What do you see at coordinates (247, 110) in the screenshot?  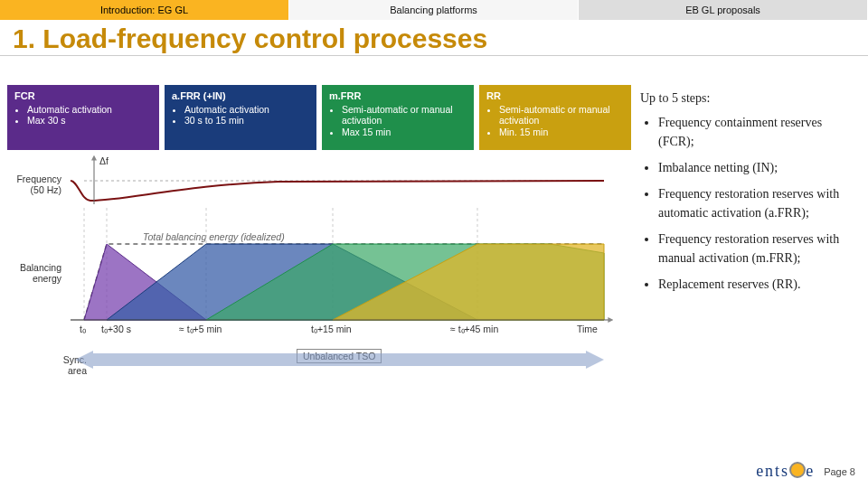 I see `box-afrr-line1: Automatic activation` at bounding box center [247, 110].